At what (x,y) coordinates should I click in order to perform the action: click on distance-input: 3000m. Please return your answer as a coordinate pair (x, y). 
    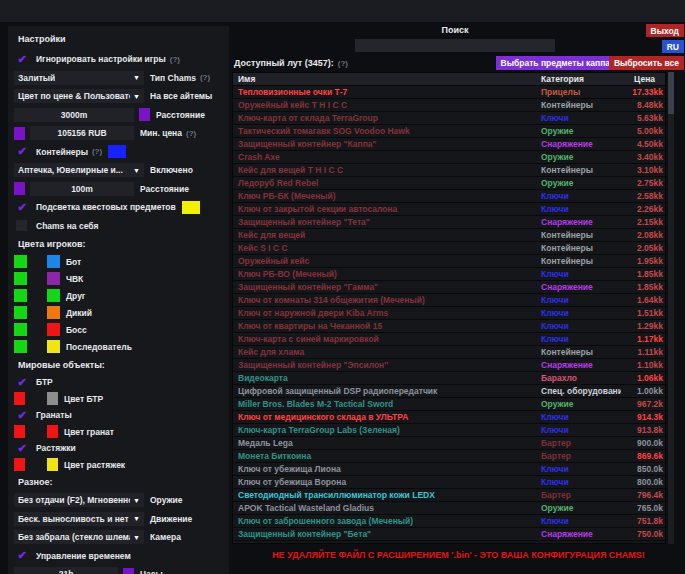
    Looking at the image, I should click on (74, 115).